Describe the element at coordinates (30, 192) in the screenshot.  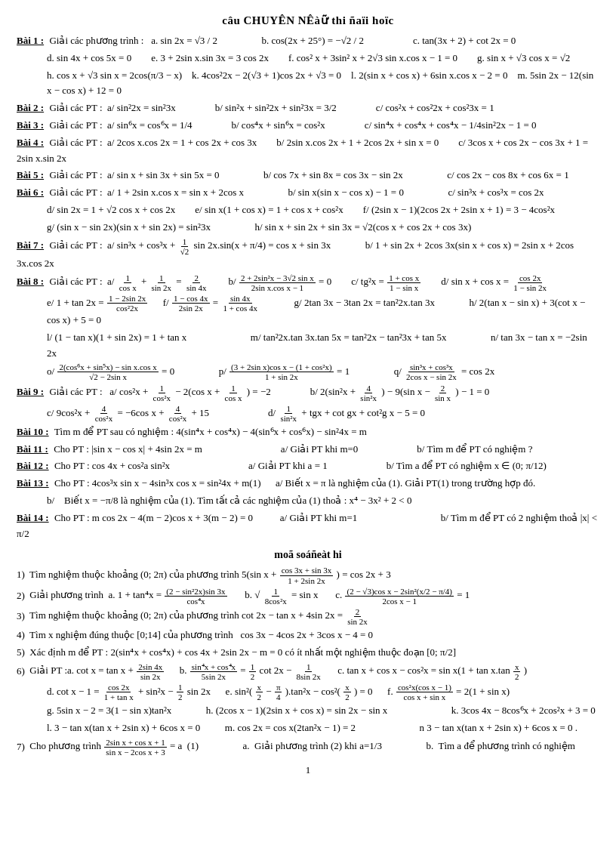
I see `bai6-label: Bài 6 :` at that location.